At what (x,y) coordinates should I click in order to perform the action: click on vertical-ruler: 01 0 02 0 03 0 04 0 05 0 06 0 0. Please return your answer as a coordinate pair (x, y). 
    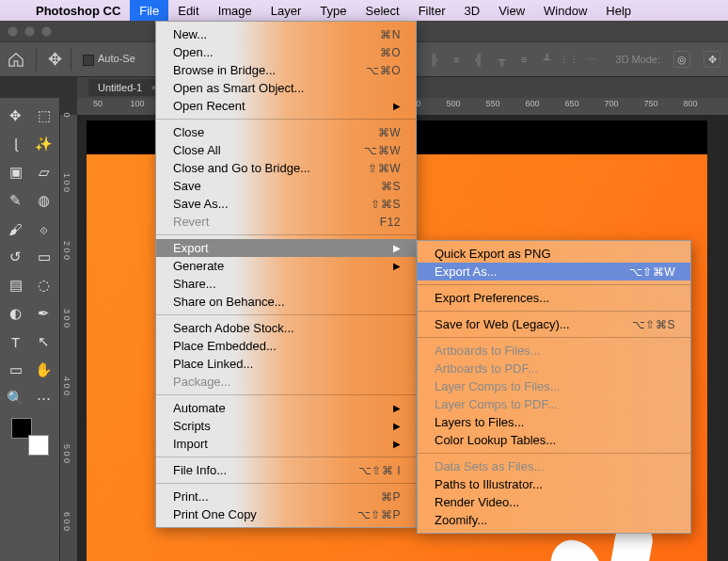
    Looking at the image, I should click on (69, 338).